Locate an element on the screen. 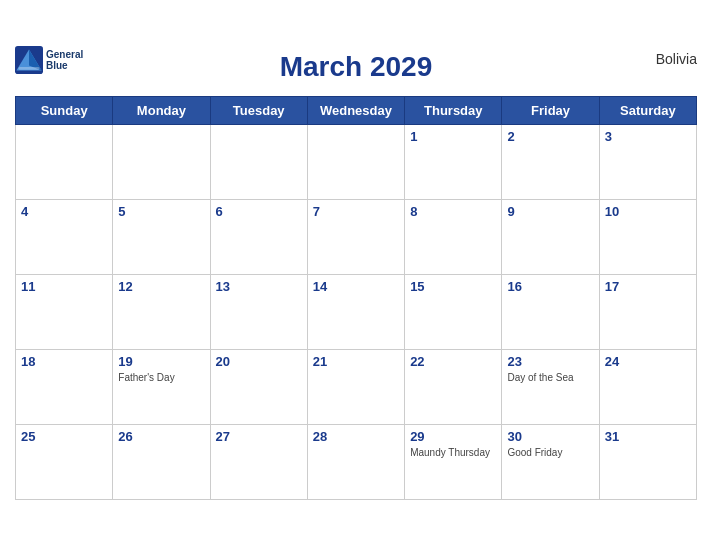 This screenshot has width=712, height=550. week-row-4: 1819Father's Day20212223Day of the Sea24 is located at coordinates (356, 386).